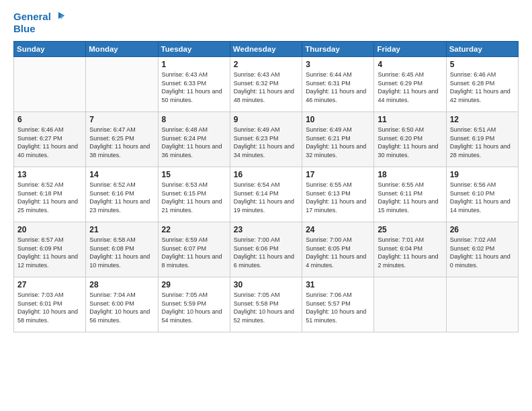  Describe the element at coordinates (24, 28) in the screenshot. I see `logo-blue: Blue` at that location.